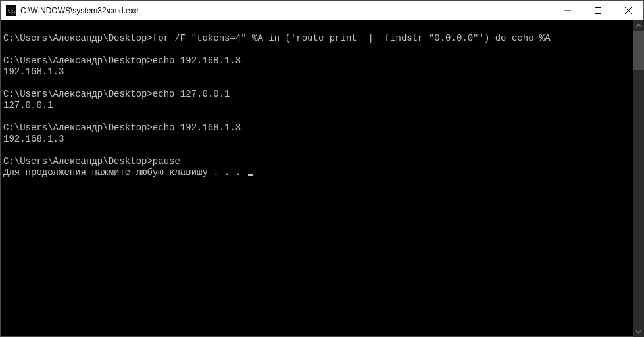  Describe the element at coordinates (628, 11) in the screenshot. I see `close-icon` at that location.